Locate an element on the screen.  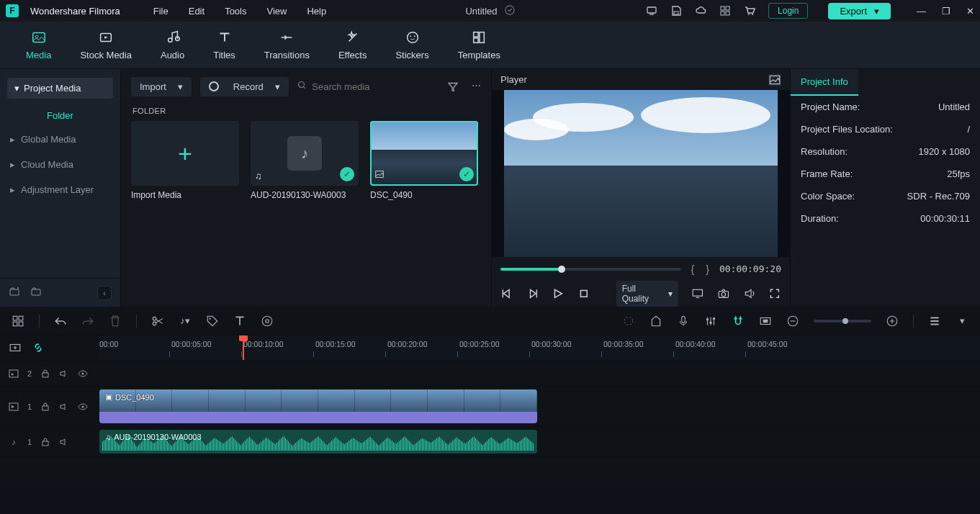
fit-icon is located at coordinates (765, 321).